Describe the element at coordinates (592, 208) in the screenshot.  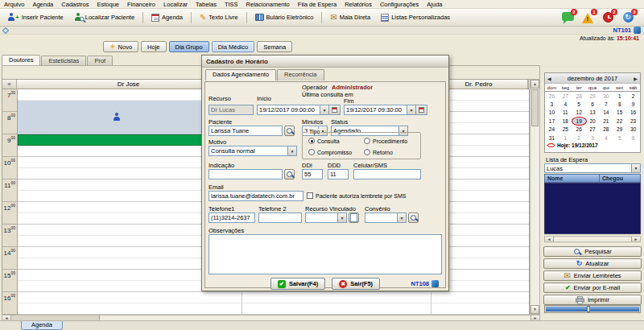
I see `wait-list-body` at that location.